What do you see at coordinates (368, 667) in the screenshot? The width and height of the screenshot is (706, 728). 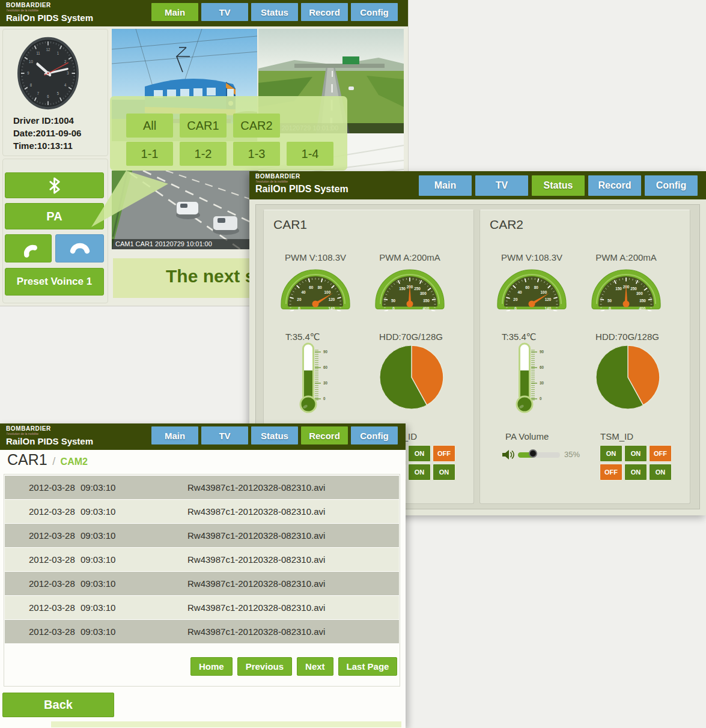 I see `last-page-button: Last Page` at bounding box center [368, 667].